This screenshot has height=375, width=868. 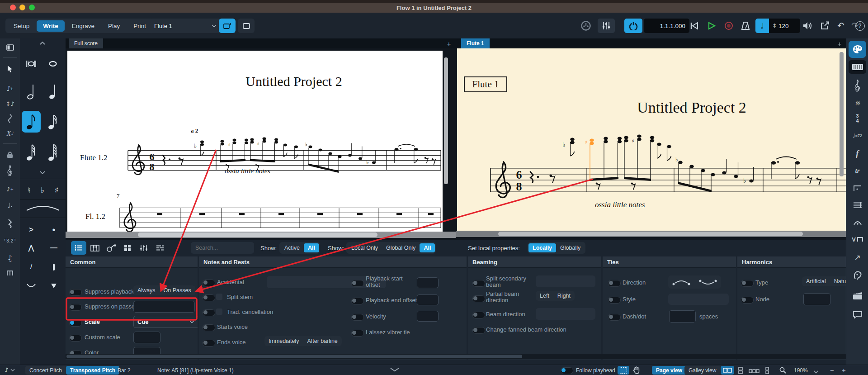 What do you see at coordinates (669, 370) in the screenshot?
I see `page-view-button: Page view` at bounding box center [669, 370].